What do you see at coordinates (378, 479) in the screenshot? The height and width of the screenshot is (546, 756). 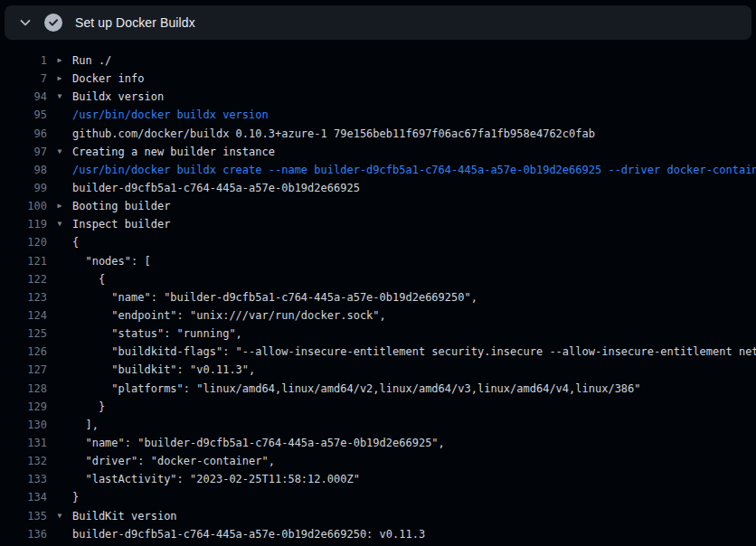 I see `log-line: 133 "lastActivity": "2023-02-25T11:58:12…` at bounding box center [378, 479].